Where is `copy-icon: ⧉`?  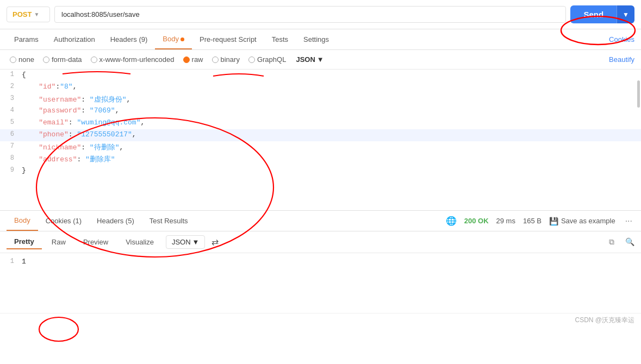 copy-icon: ⧉ is located at coordinates (612, 242).